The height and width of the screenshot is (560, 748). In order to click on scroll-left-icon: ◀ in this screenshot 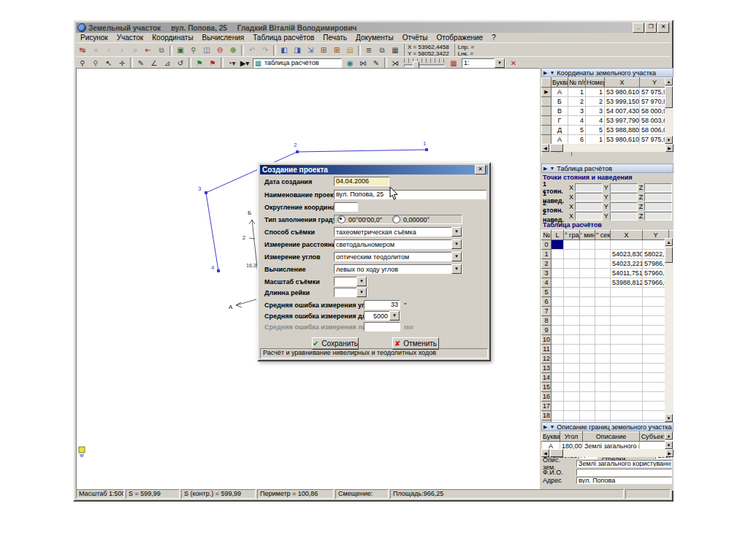, I will do `click(545, 453)`.